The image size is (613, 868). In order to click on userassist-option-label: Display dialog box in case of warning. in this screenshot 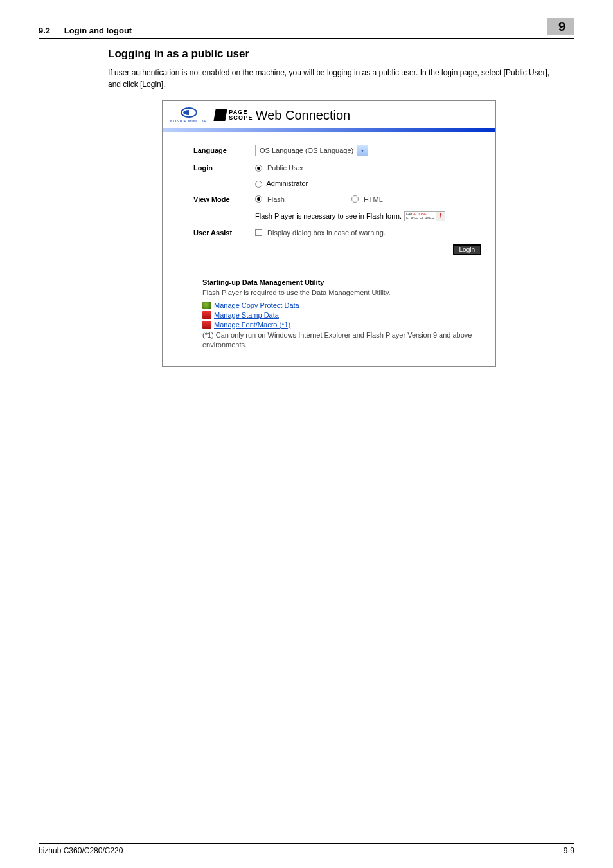, I will do `click(326, 233)`.